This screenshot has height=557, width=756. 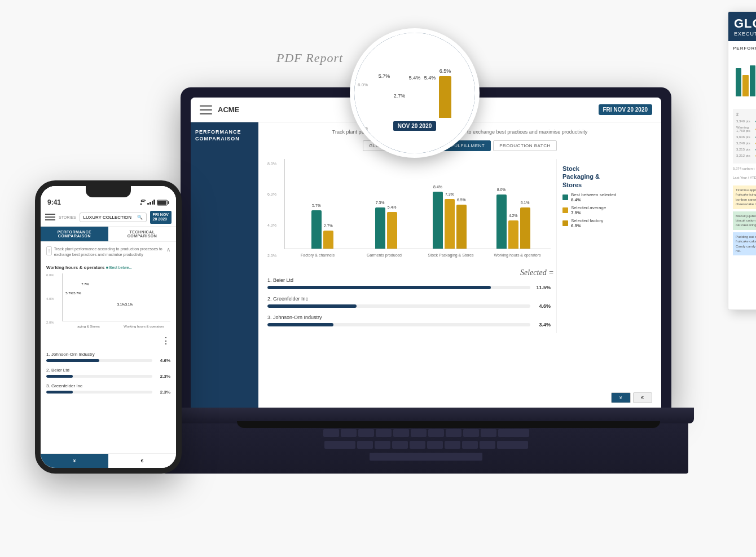 I want to click on magnifier-circle: 8.0% 6.0% 4.0% 5.7% 2.7% 5.4% 5.4% 6.5% …, so click(x=415, y=93).